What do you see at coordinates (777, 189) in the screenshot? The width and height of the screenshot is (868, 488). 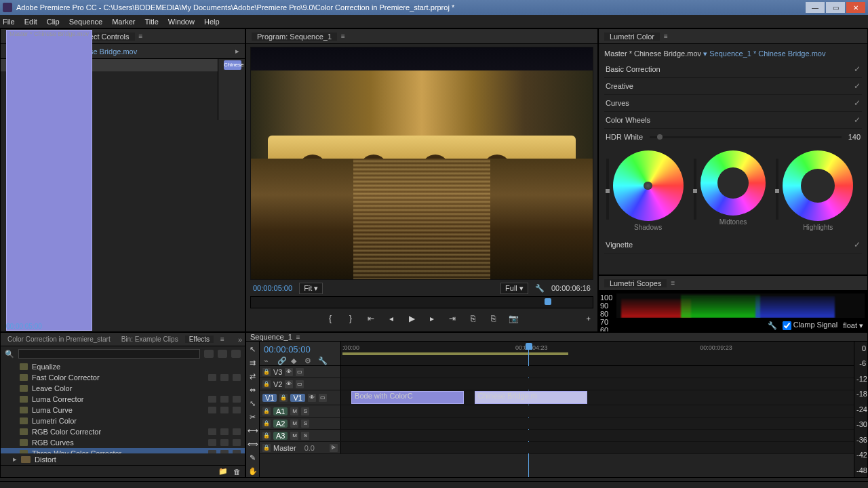 I see `highlights-luma-slider` at bounding box center [777, 189].